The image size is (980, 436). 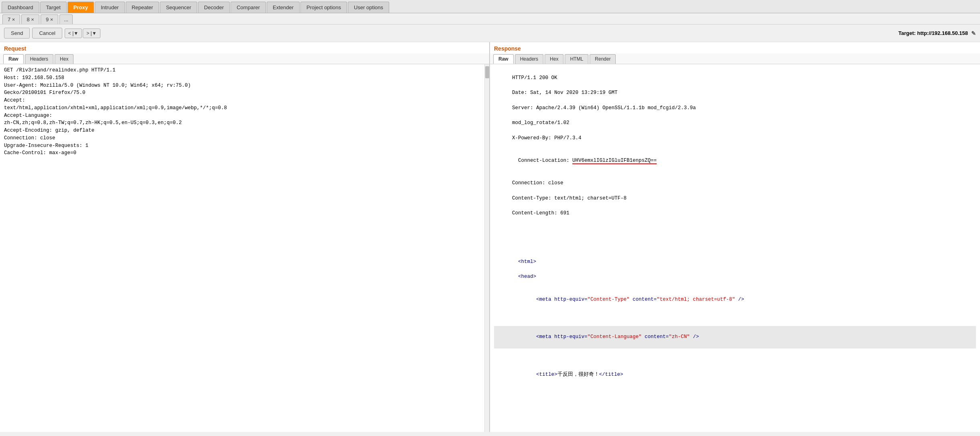 What do you see at coordinates (20, 7) in the screenshot?
I see `nav-tab-dashboard: Dashboard` at bounding box center [20, 7].